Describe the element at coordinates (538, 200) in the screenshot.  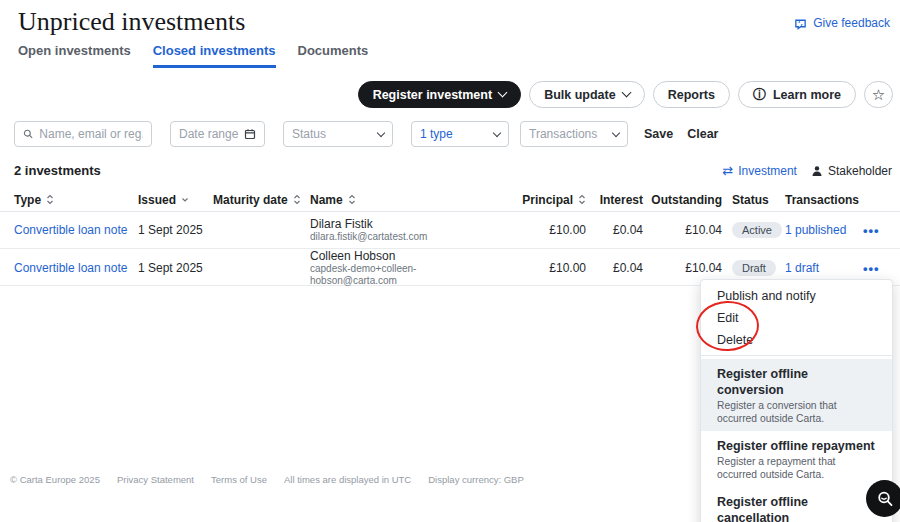
I see `header-principal: Principal` at that location.